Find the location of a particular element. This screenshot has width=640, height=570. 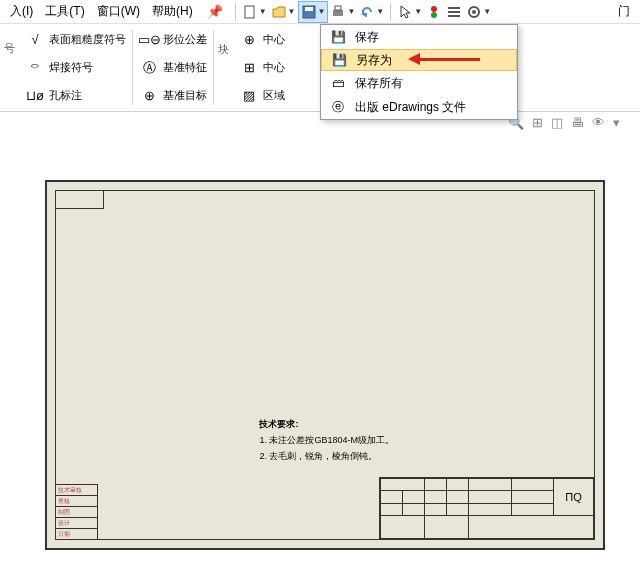

options-button is located at coordinates (454, 12).